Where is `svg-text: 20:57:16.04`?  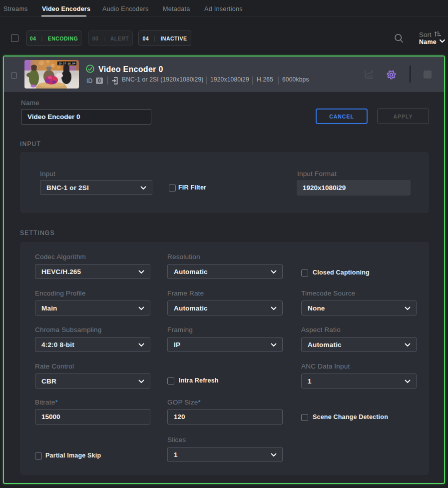
svg-text: 20:57:16.04 is located at coordinates (67, 64).